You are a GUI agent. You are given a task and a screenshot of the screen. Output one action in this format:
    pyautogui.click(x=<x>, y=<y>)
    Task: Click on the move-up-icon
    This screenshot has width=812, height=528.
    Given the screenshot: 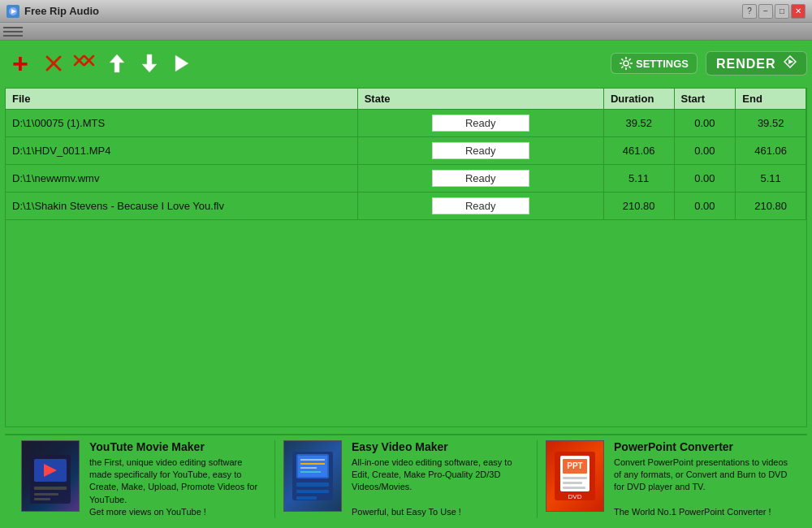 What is the action you would take?
    pyautogui.click(x=117, y=63)
    